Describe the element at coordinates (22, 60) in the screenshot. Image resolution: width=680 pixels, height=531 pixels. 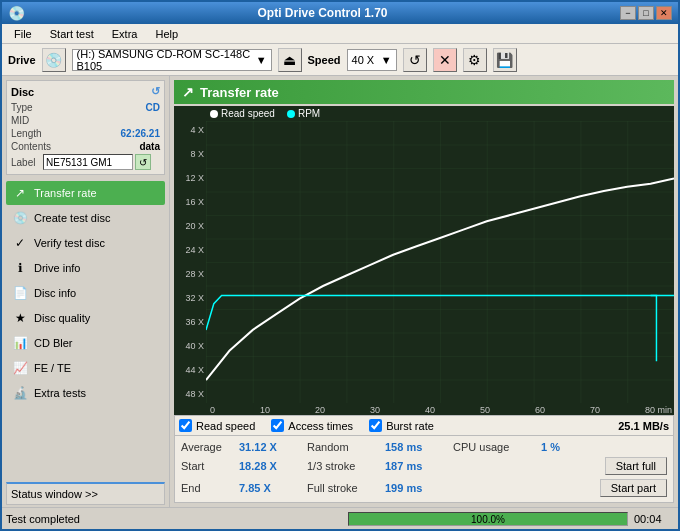
I see `drive-label: Drive` at that location.